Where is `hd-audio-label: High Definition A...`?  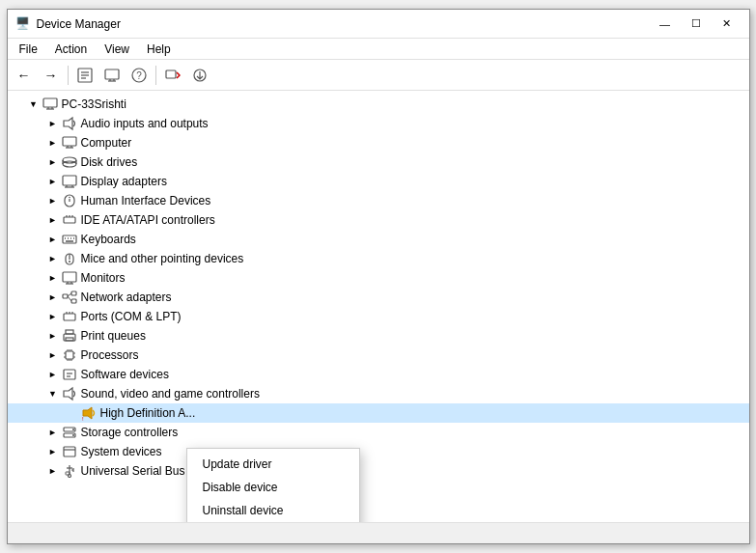 hd-audio-label: High Definition A... is located at coordinates (149, 413).